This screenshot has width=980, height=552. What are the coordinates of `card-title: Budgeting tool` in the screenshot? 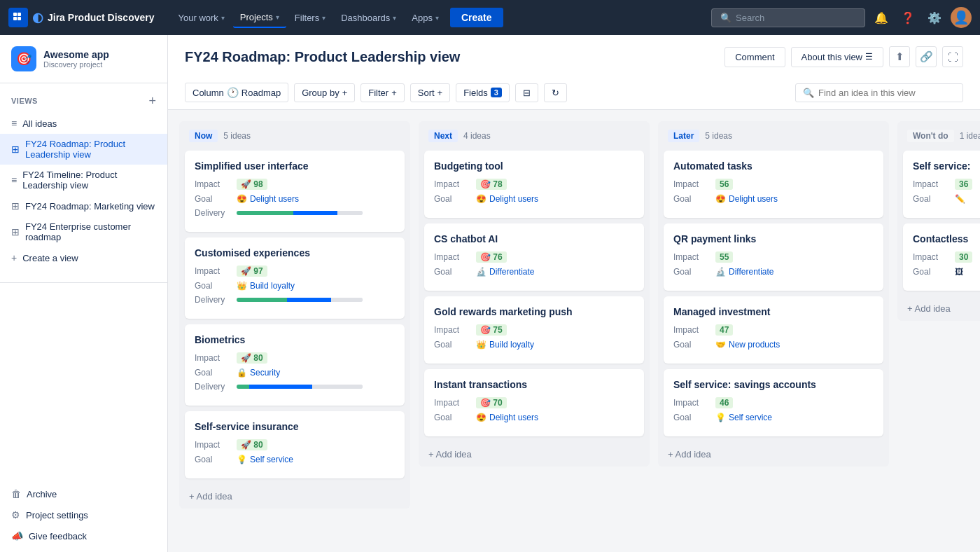 It's located at (534, 166).